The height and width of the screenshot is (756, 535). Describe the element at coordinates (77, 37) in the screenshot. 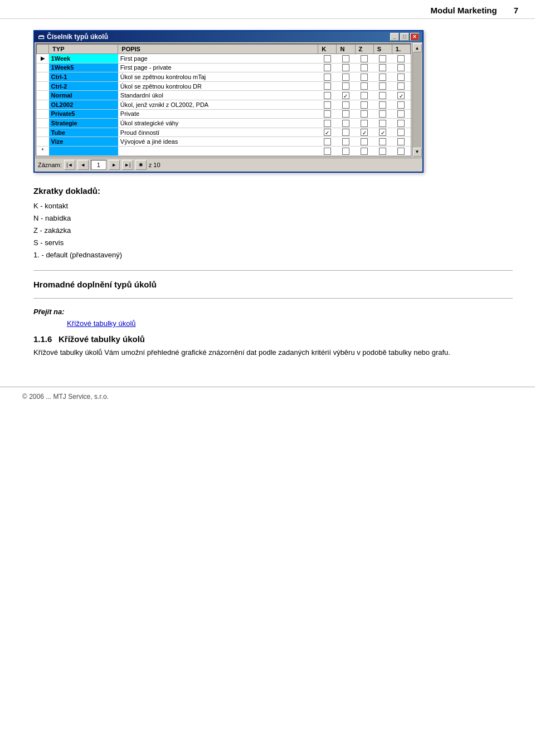

I see `dialog-title: Číselník typů úkolů` at that location.